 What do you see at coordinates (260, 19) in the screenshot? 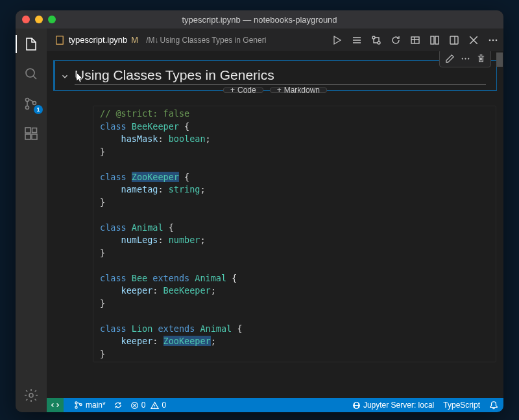
I see `titlebar: typescript.ipynb — notebooks-playground` at bounding box center [260, 19].